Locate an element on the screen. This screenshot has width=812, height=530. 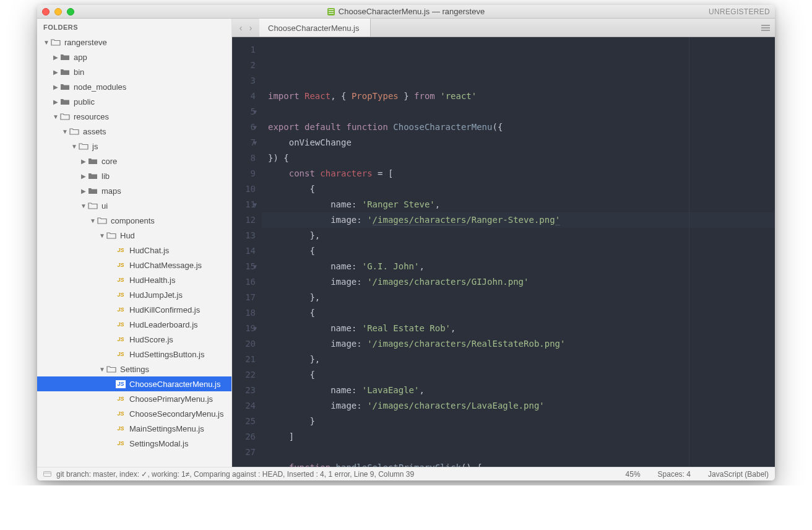
line-number: 11▼ is located at coordinates (244, 204).